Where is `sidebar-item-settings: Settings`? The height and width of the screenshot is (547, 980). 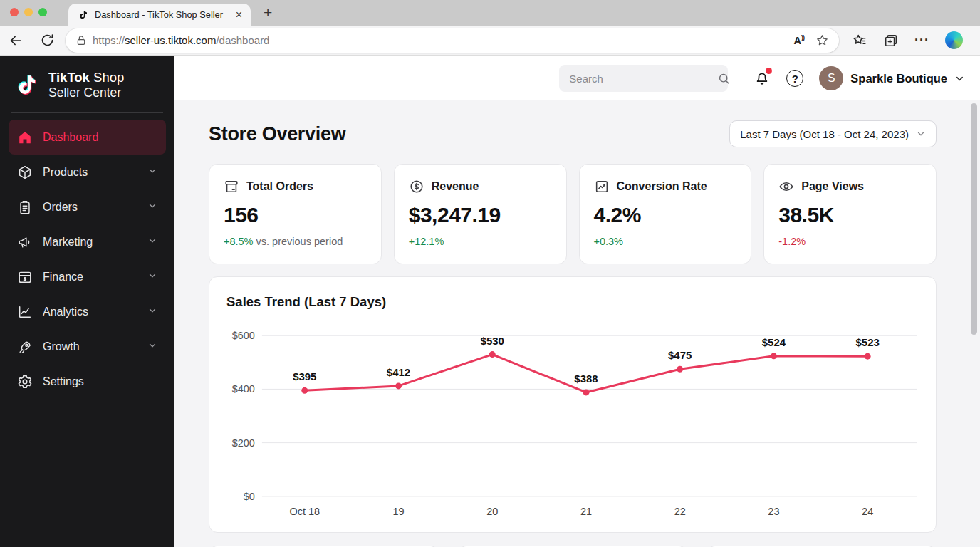
sidebar-item-settings: Settings is located at coordinates (87, 382).